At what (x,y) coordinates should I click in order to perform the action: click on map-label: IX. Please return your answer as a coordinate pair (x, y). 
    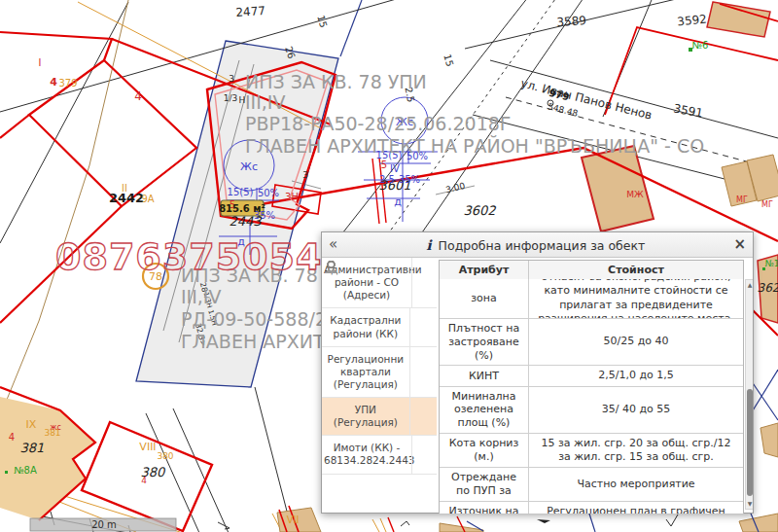
    Looking at the image, I should click on (31, 424).